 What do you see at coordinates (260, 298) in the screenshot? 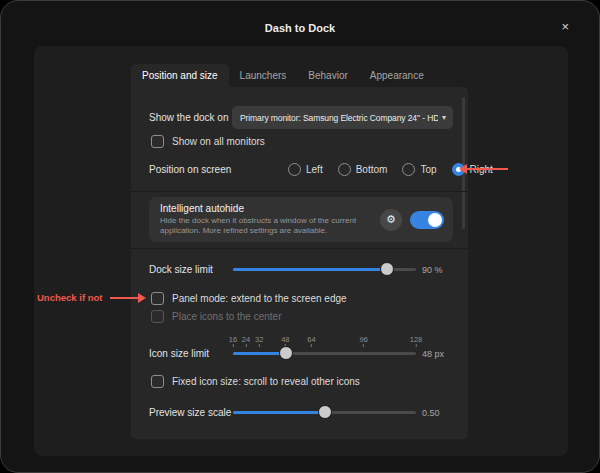
I see `checkbox-label: Panel mode: extend to the screen edge` at bounding box center [260, 298].